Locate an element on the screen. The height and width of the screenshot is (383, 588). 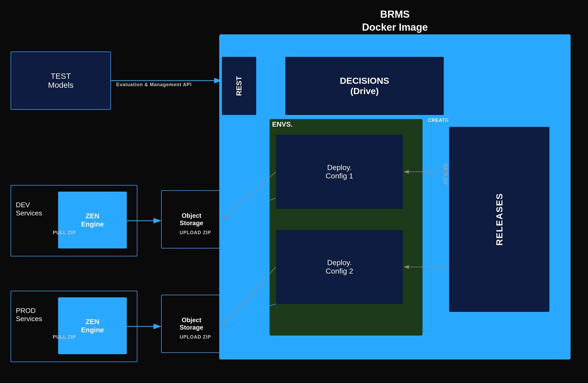
zen-engine-dev-label: ZENEngine is located at coordinates (92, 220).